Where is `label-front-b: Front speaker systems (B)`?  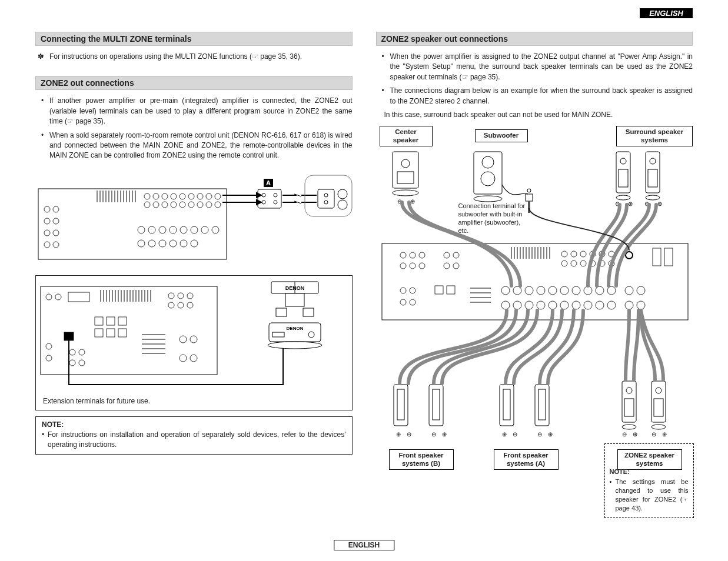
label-front-b: Front speaker systems (B) is located at coordinates (421, 459).